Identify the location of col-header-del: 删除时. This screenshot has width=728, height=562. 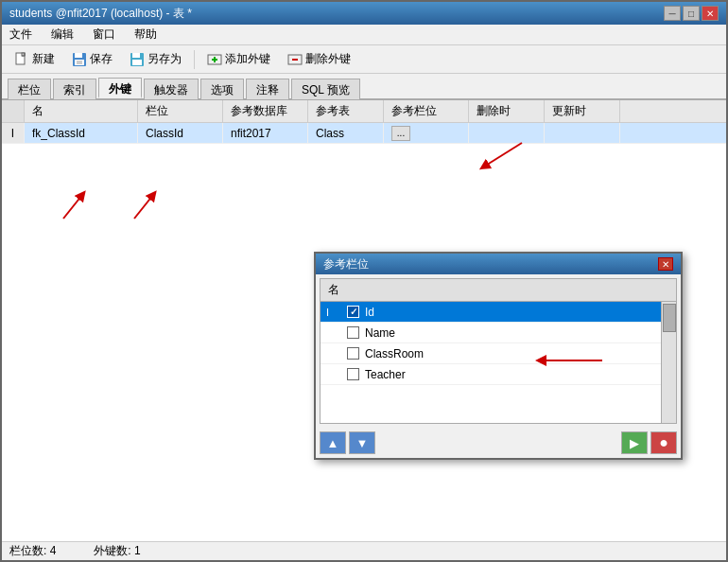
(507, 112).